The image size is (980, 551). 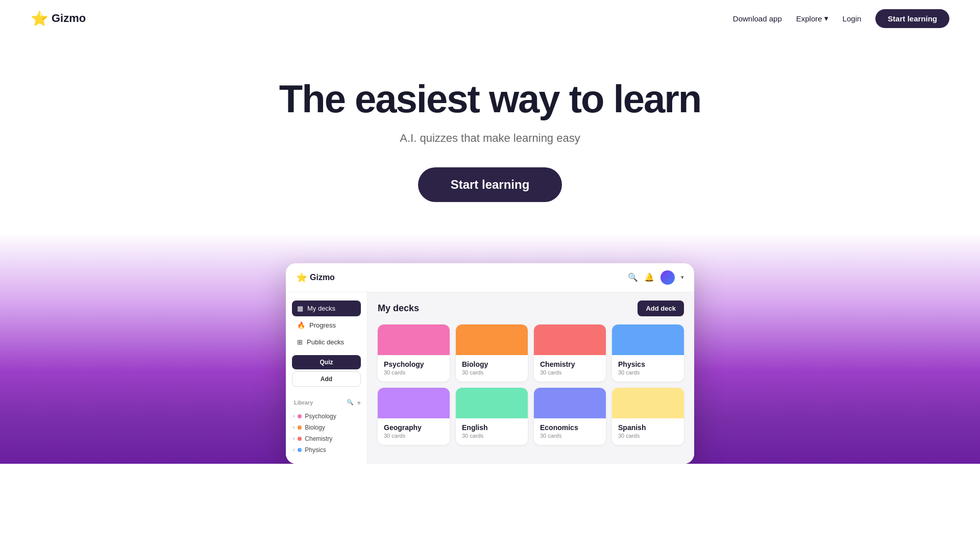 I want to click on app-main-header: My decks Add deck, so click(x=531, y=308).